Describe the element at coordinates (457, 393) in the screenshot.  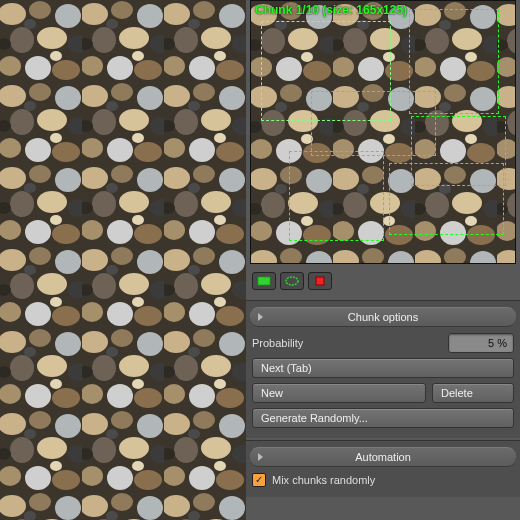
I see `delete-label: Delete` at that location.